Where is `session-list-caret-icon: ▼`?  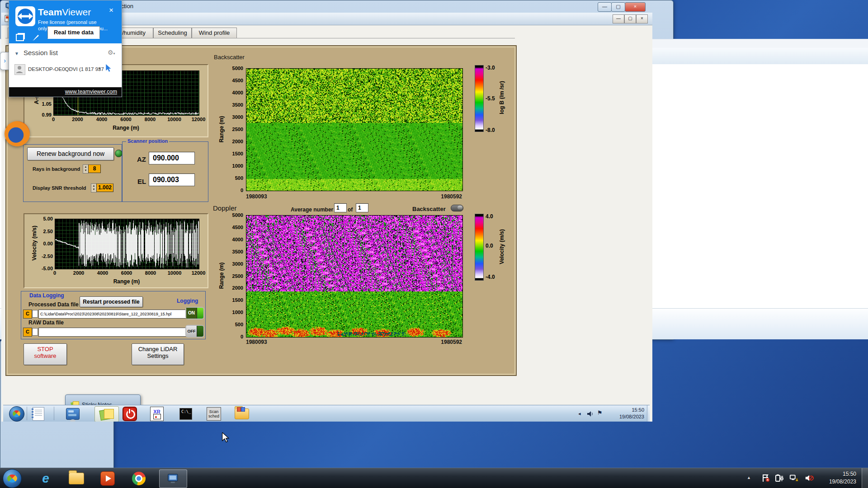 session-list-caret-icon: ▼ is located at coordinates (17, 53).